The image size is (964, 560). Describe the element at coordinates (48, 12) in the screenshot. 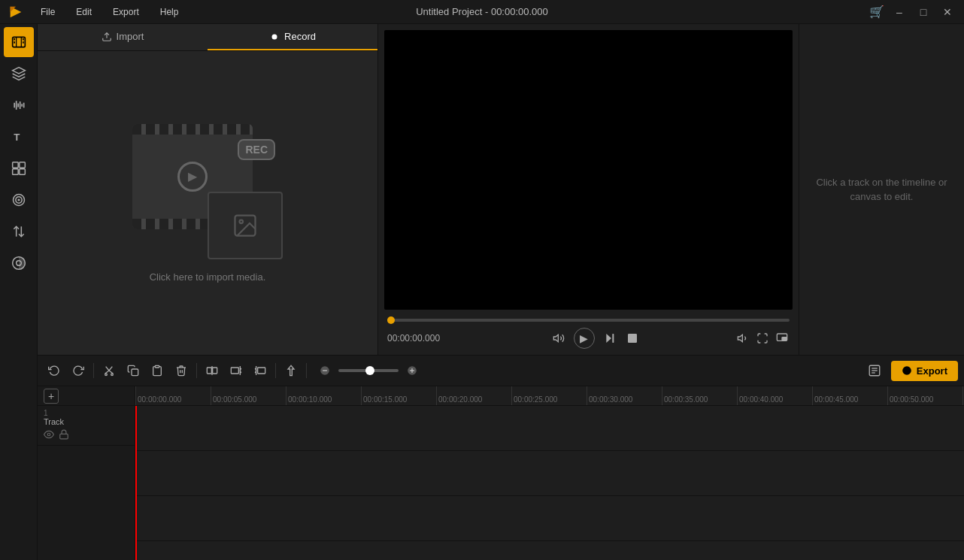

I see `menu-file: File` at that location.